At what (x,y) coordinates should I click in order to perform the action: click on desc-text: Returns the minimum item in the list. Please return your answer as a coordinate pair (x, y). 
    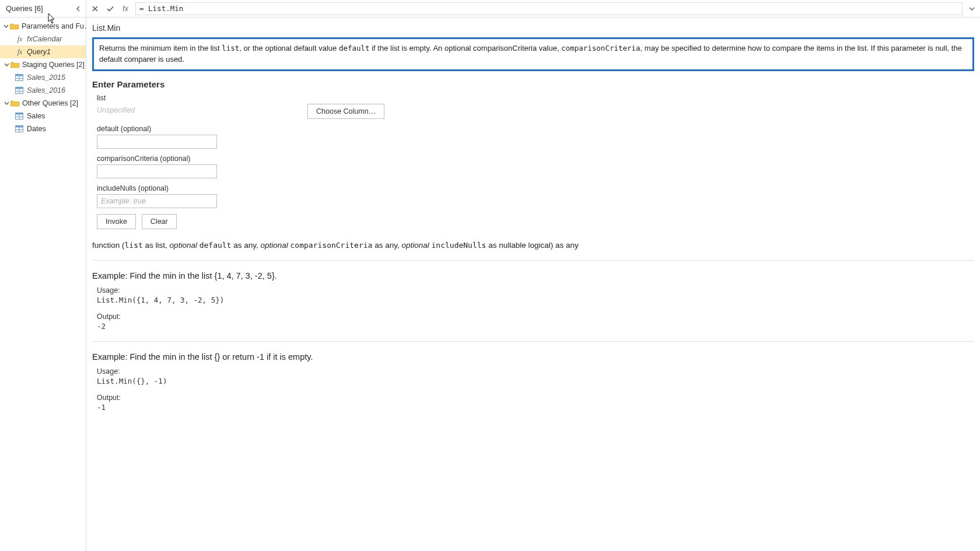
    Looking at the image, I should click on (160, 48).